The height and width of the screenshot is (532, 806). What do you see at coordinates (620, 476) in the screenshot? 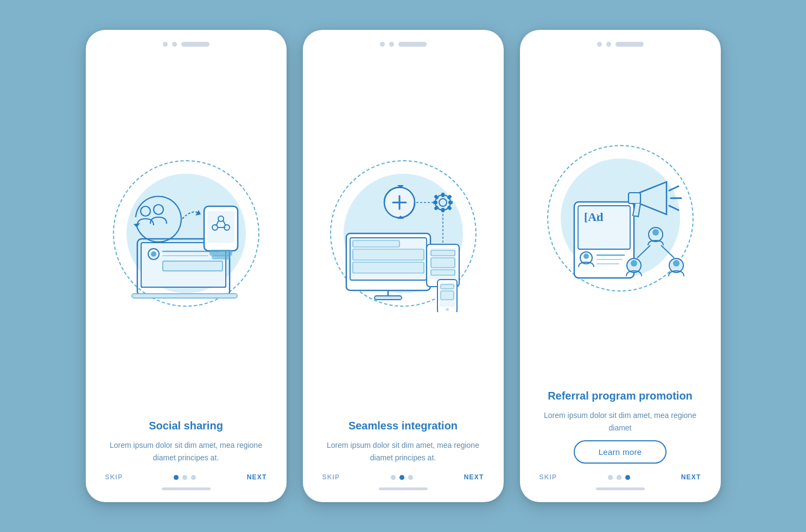
I see `bottom-nav-3: SKIP NEXT` at bounding box center [620, 476].